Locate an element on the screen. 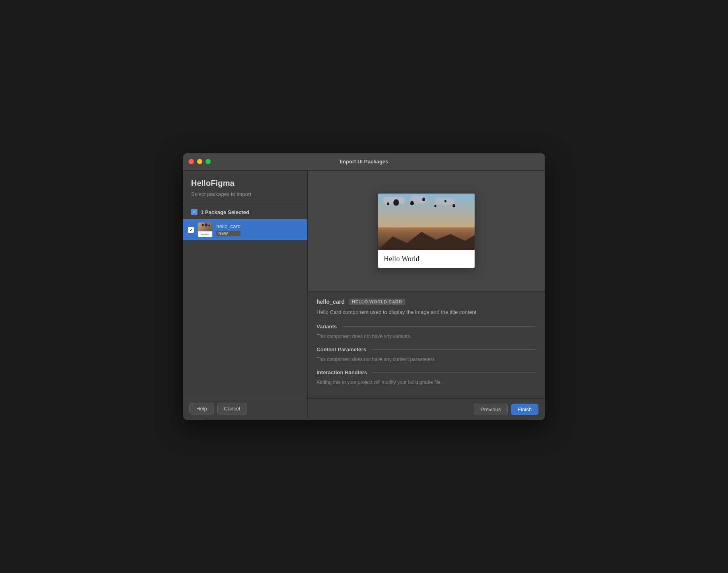 This screenshot has width=728, height=573. title-bar: Import UI Packages is located at coordinates (364, 162).